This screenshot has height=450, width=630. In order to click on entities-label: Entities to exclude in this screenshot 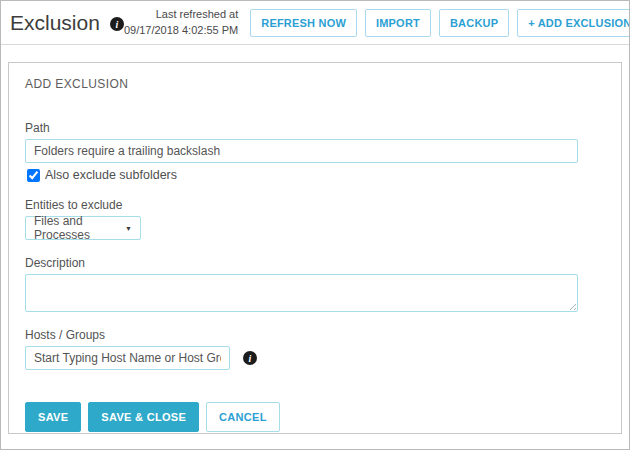, I will do `click(315, 205)`.